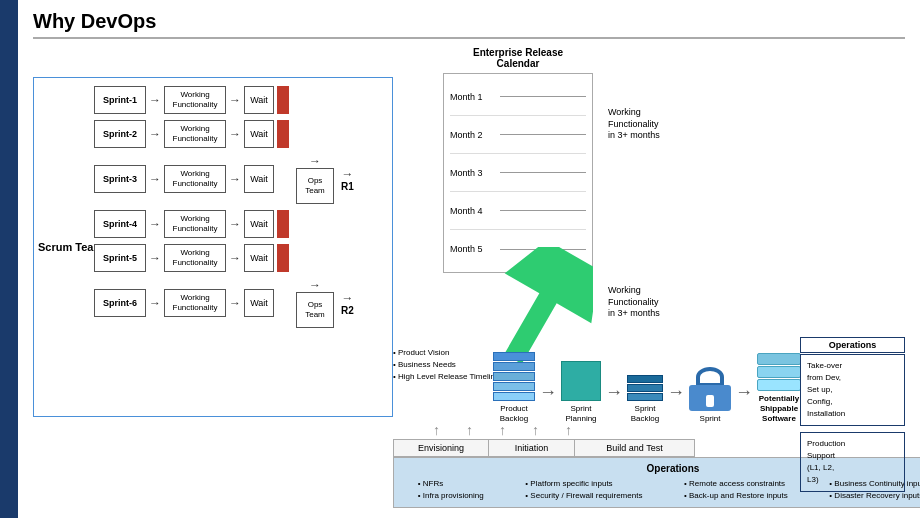 This screenshot has height=518, width=920. Describe the element at coordinates (225, 179) in the screenshot. I see `sprint-row-3: Sprint-3 → WorkingFunctionality → Wait →…` at that location.